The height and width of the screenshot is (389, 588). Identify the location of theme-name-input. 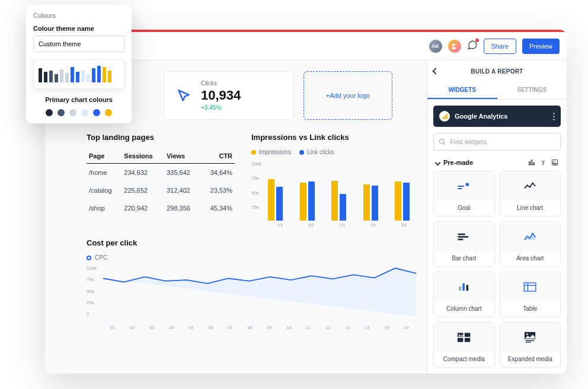
(79, 44).